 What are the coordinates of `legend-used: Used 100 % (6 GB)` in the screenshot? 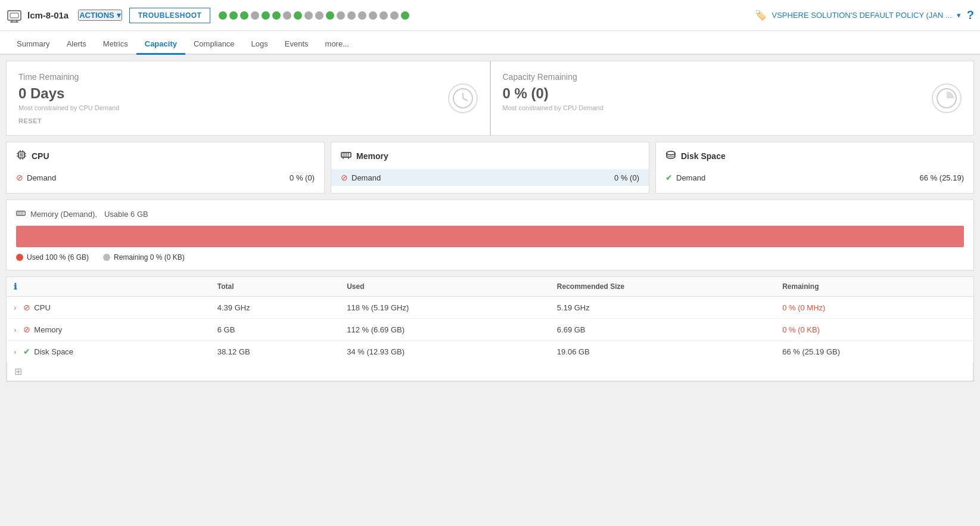 It's located at (52, 257).